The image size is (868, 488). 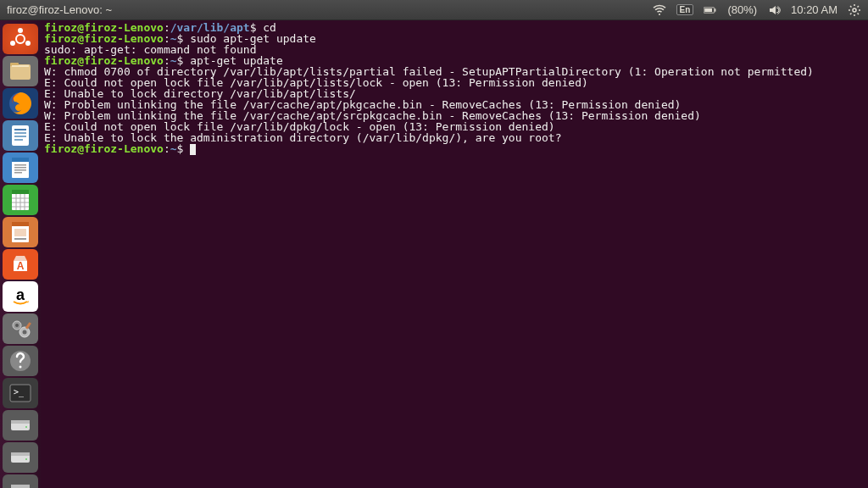 What do you see at coordinates (710, 10) in the screenshot?
I see `battery-icon` at bounding box center [710, 10].